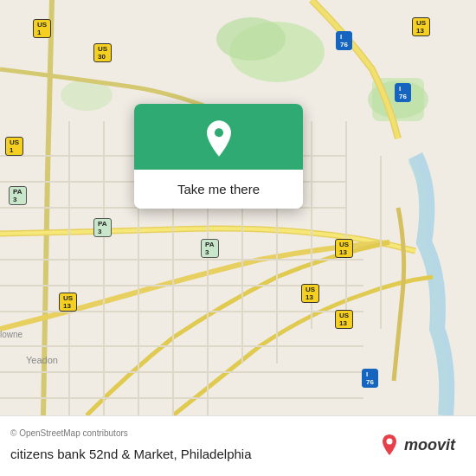 Image resolution: width=476 pixels, height=476 pixels. What do you see at coordinates (102, 228) in the screenshot?
I see `badge-pa3-mid: PA3` at bounding box center [102, 228].